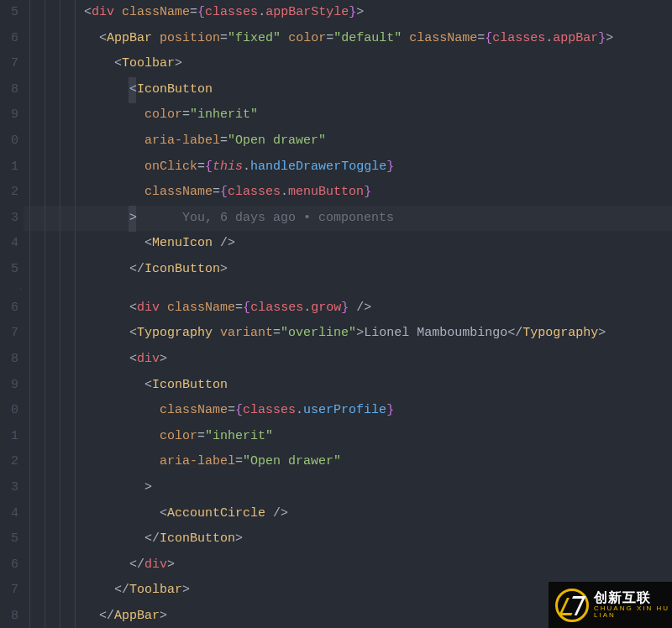 The image size is (672, 628). Describe the element at coordinates (348, 289) in the screenshot. I see `code-line-folded` at that location.